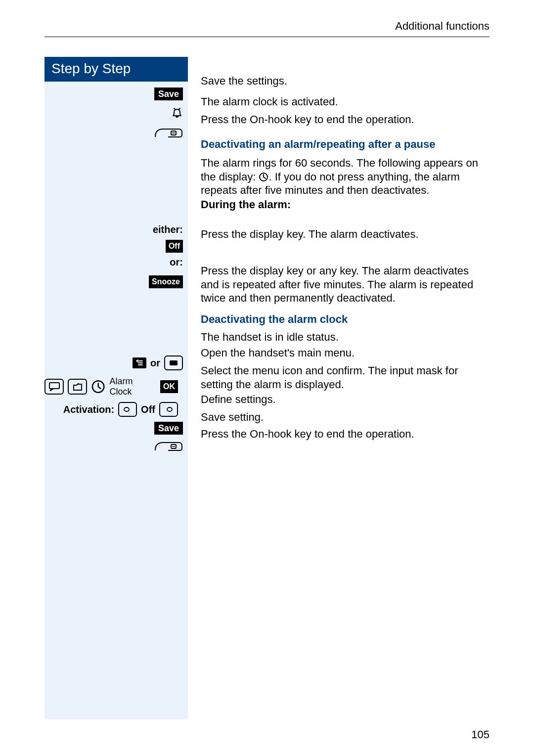 The image size is (534, 756). I want to click on clock-icon, so click(98, 387).